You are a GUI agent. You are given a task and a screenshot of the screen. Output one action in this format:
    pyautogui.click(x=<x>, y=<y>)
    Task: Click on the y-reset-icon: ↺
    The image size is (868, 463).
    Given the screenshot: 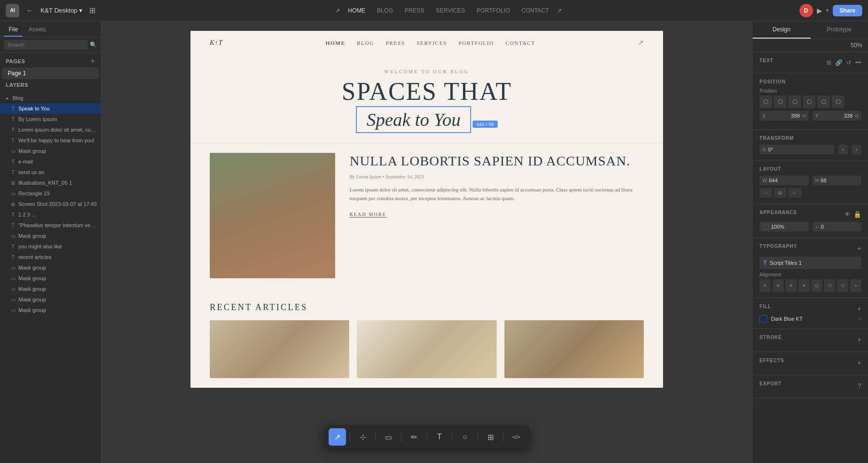 What is the action you would take?
    pyautogui.click(x=856, y=116)
    